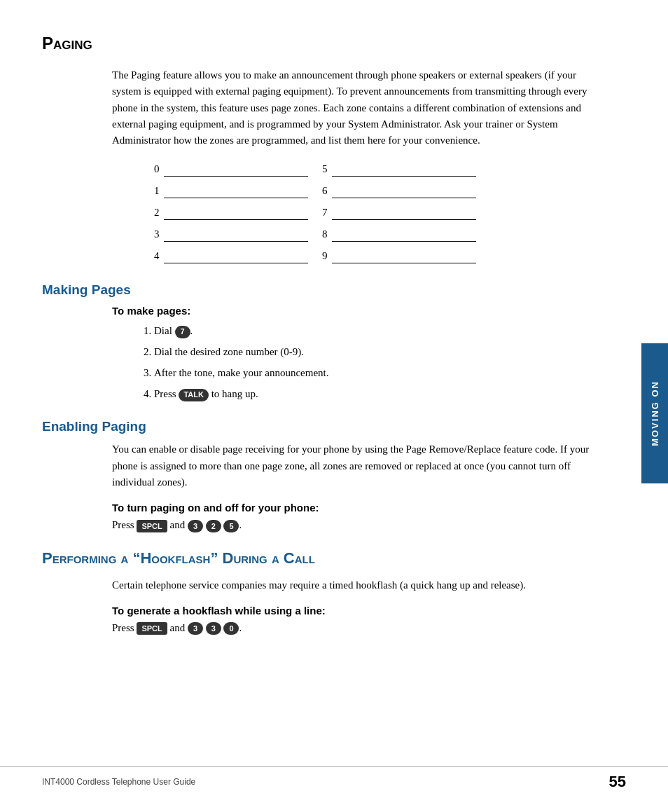 The height and width of the screenshot is (812, 668). I want to click on zone-row-7: 7, so click(399, 213).